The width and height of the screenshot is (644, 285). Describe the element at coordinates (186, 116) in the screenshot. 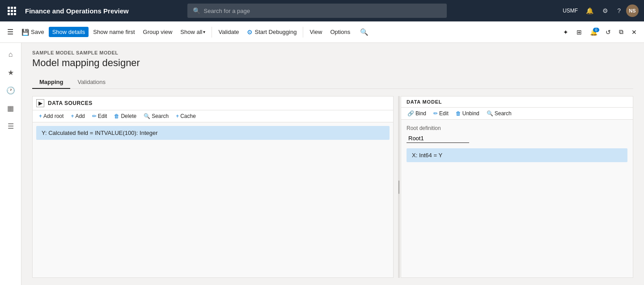

I see `ds-cache-button: + Cache` at that location.